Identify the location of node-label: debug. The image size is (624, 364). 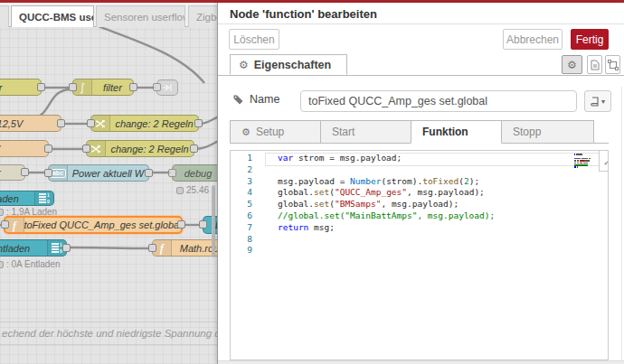
(195, 173).